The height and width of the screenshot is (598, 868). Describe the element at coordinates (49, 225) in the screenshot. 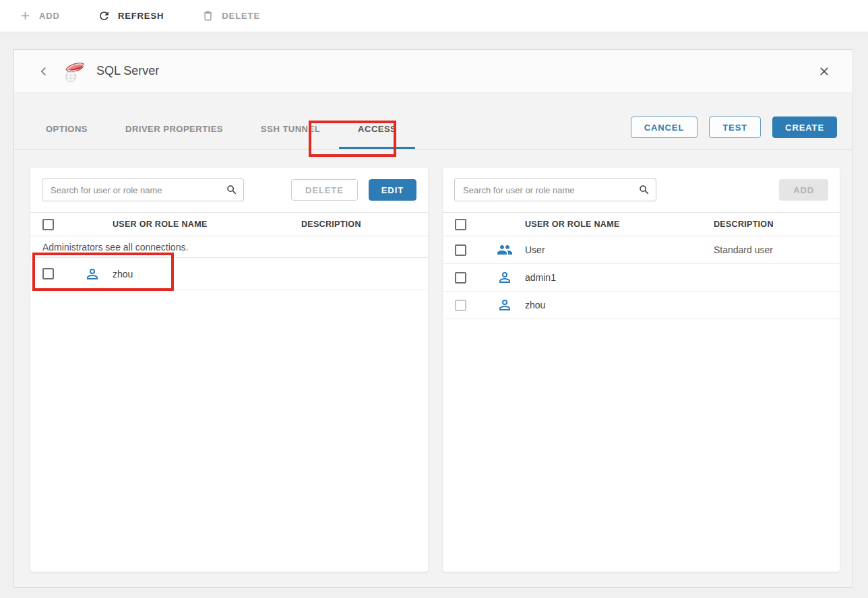

I see `granted-select-all-checkbox` at that location.